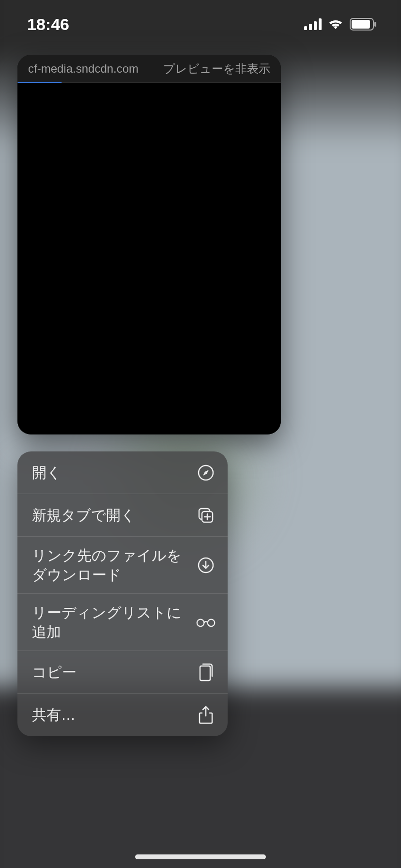 The height and width of the screenshot is (868, 401). Describe the element at coordinates (340, 24) in the screenshot. I see `status-indicators` at that location.